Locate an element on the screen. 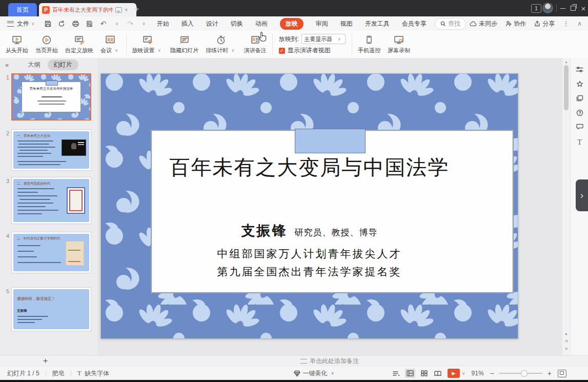 Image resolution: width=588 pixels, height=382 pixels. tab-member: 会员专享 is located at coordinates (414, 24).